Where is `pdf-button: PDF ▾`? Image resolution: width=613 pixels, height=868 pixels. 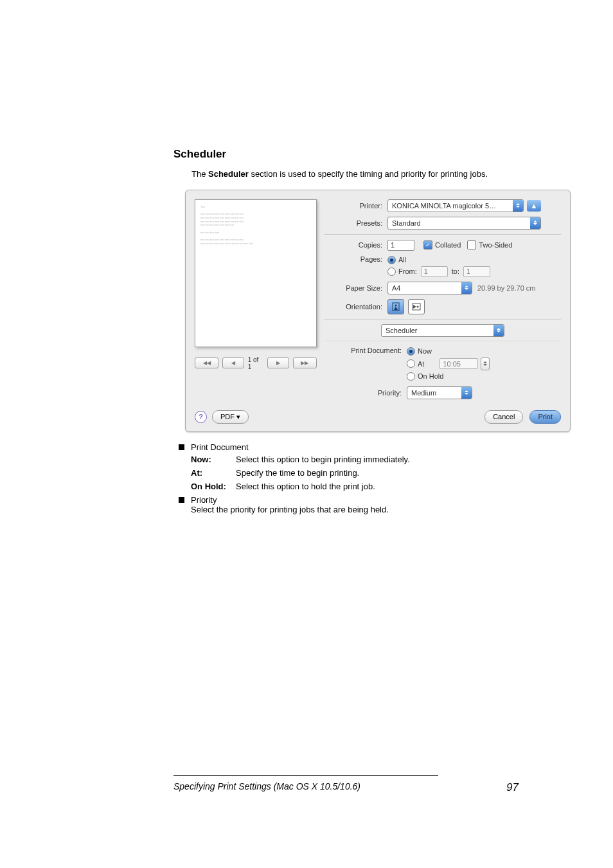 pdf-button: PDF ▾ is located at coordinates (230, 417).